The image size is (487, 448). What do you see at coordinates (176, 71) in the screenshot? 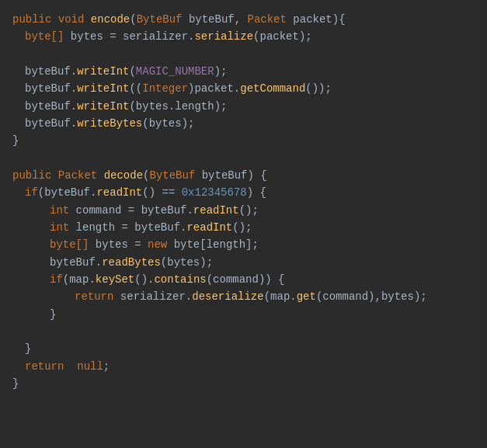
I see `const-magic: MAGIC_NUMBER` at bounding box center [176, 71].